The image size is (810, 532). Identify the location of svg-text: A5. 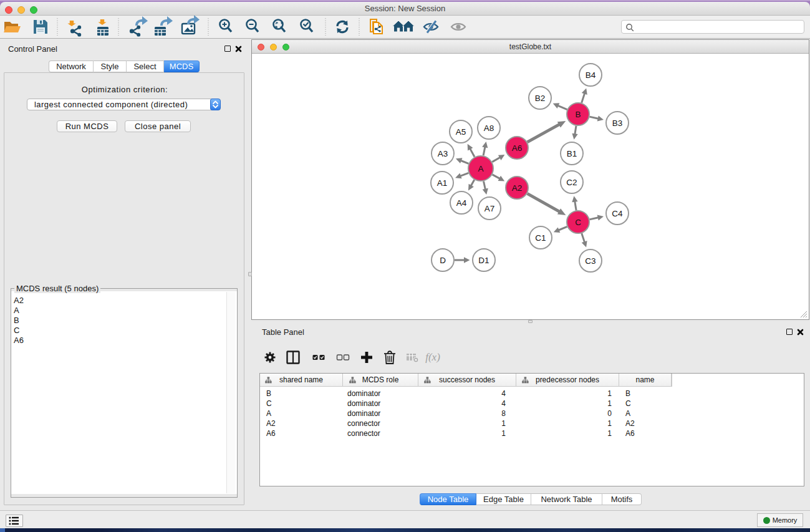
(461, 132).